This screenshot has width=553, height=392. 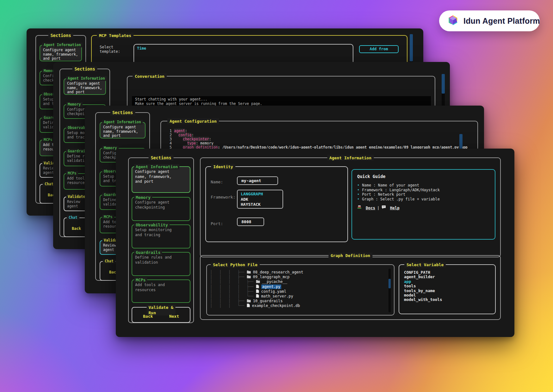 What do you see at coordinates (110, 49) in the screenshot?
I see `select-template-label: Select template:` at bounding box center [110, 49].